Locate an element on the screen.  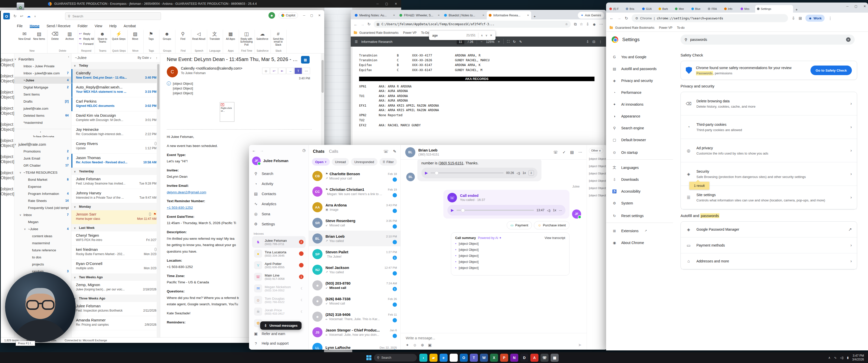
email-row: Yesterday ⚑ is located at coordinates (116, 172).